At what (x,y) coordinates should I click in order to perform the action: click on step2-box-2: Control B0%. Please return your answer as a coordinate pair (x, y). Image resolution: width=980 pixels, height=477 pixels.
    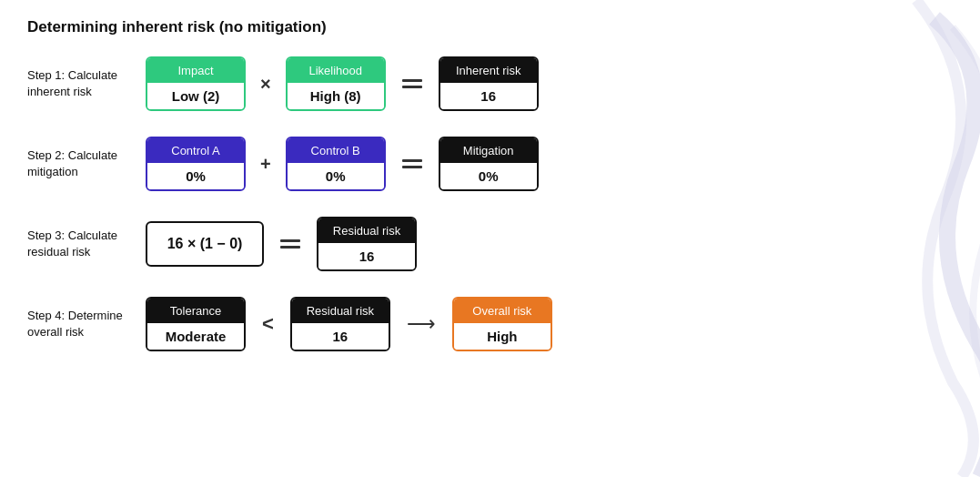
    Looking at the image, I should click on (336, 164).